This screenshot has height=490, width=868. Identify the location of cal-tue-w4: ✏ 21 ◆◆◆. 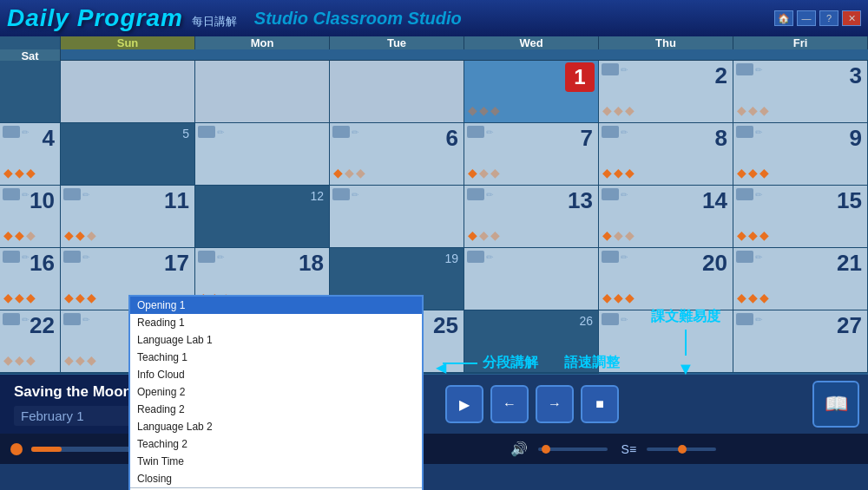
(800, 279).